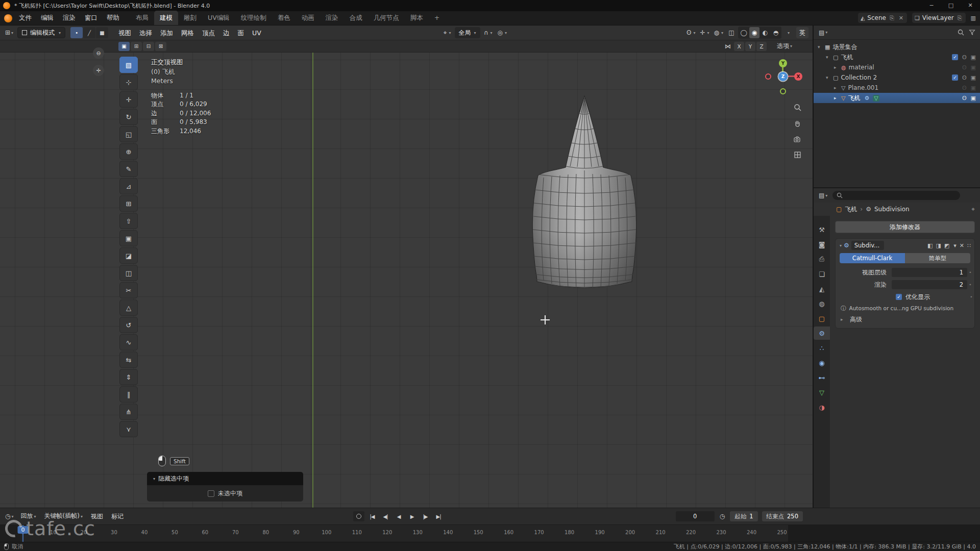 The height and width of the screenshot is (551, 980). What do you see at coordinates (438, 516) in the screenshot?
I see `jump-to-end-button: ▶|` at bounding box center [438, 516].